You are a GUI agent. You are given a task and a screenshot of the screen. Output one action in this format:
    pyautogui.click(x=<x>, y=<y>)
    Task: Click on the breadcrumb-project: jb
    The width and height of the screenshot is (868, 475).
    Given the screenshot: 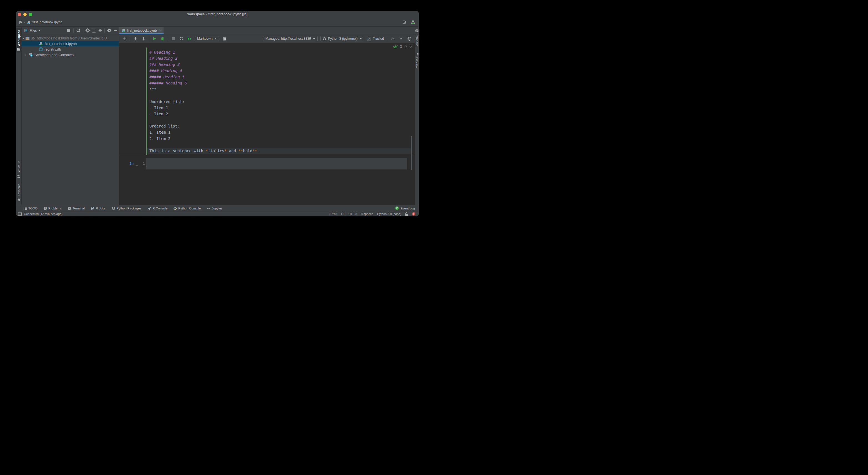 What is the action you would take?
    pyautogui.click(x=20, y=22)
    